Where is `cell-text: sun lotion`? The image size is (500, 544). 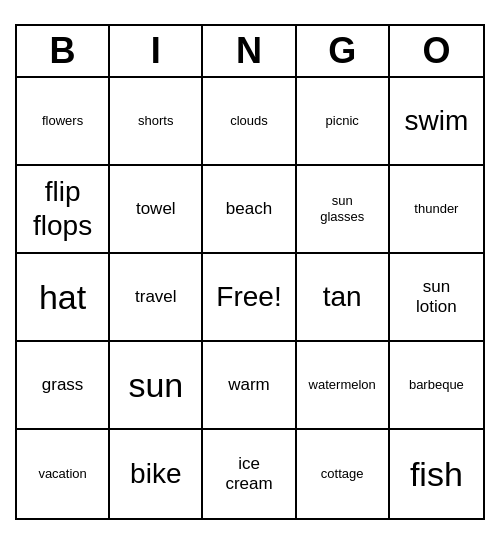 cell-text: sun lotion is located at coordinates (436, 298).